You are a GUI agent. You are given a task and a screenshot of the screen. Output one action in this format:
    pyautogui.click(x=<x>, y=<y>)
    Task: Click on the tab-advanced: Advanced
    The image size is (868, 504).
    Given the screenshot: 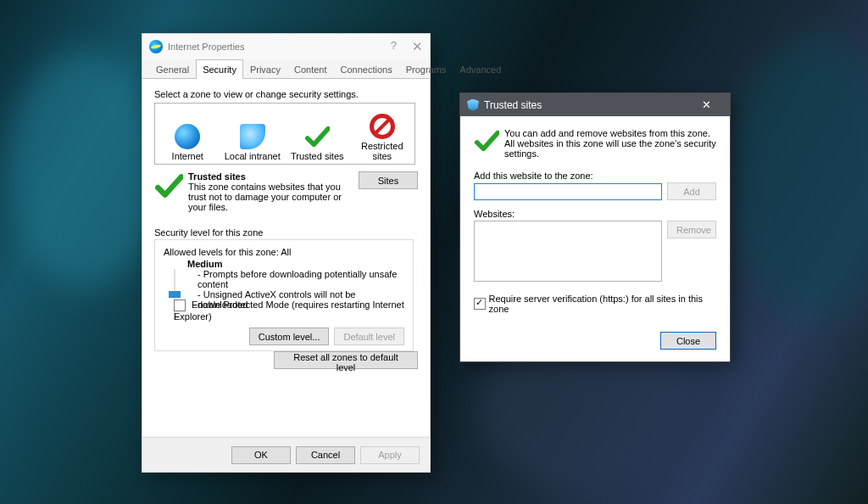 What is the action you would take?
    pyautogui.click(x=480, y=70)
    